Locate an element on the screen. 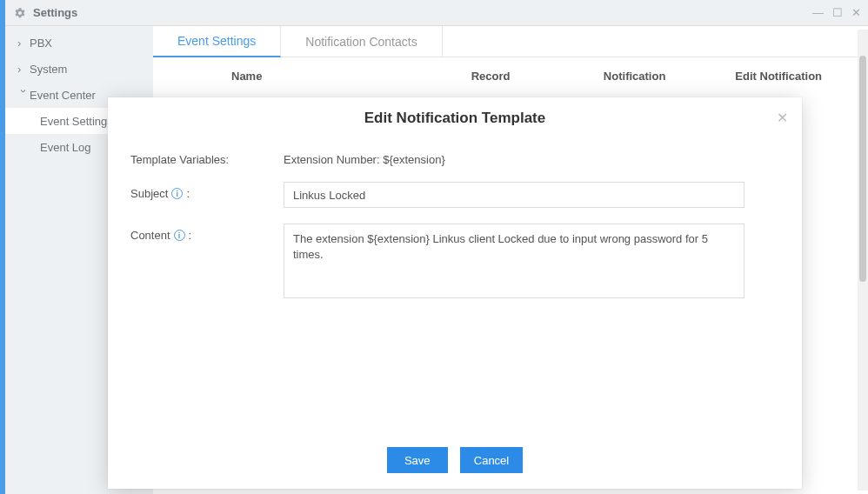 The width and height of the screenshot is (868, 494). sidebar-item-label: PBX is located at coordinates (41, 43).